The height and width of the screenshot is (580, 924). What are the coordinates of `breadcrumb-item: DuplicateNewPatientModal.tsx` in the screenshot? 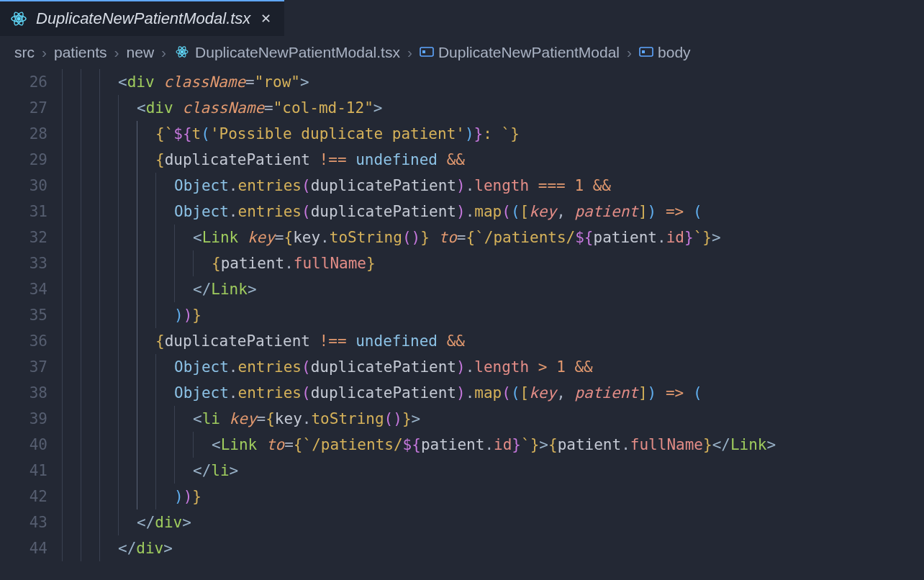 It's located at (286, 52).